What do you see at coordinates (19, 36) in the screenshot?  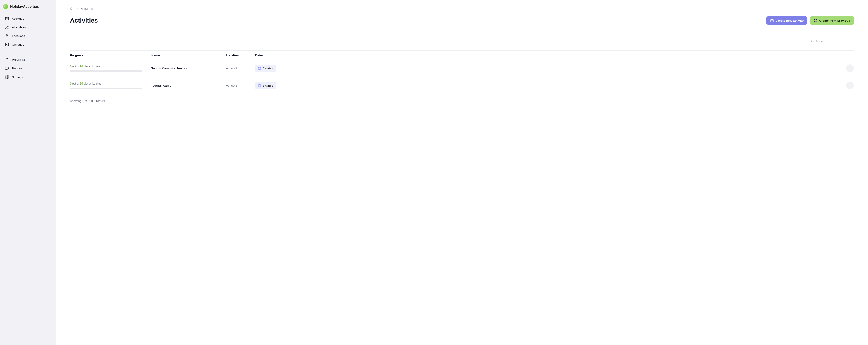 I see `sidebar-item-label: Locations` at bounding box center [19, 36].